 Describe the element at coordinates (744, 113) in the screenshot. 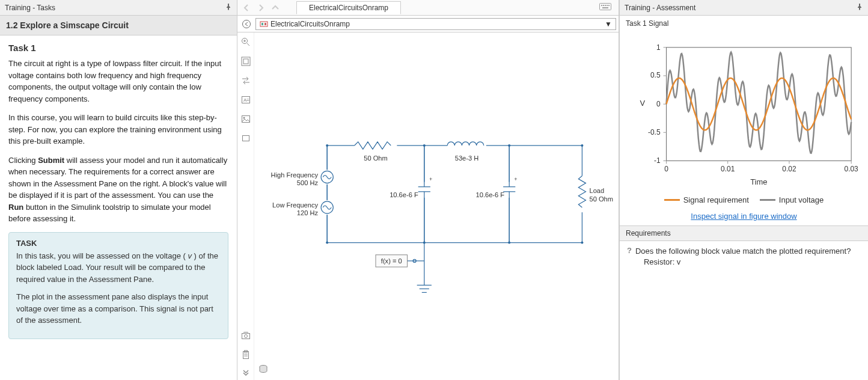

I see `signal-plot: 1 0.5 0 -0.5 -1 0 0.01 0.02 0.03 V Time` at that location.